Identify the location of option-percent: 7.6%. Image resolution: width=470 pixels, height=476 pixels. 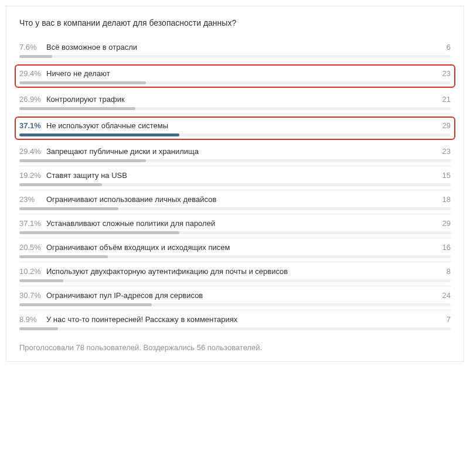
(33, 47).